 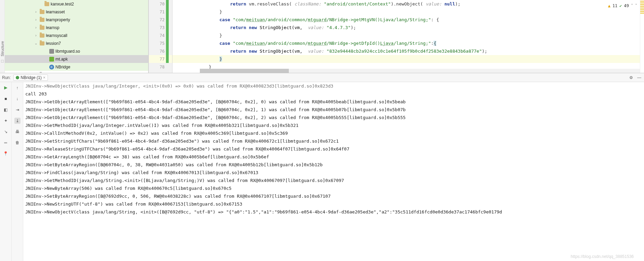 I want to click on tree-item-label: libmtguard.so, so click(x=68, y=51).